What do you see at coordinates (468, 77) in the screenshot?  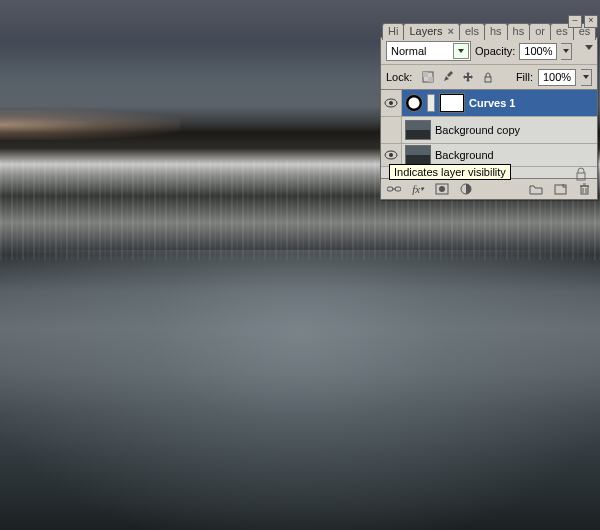 I see `lock-position-button` at bounding box center [468, 77].